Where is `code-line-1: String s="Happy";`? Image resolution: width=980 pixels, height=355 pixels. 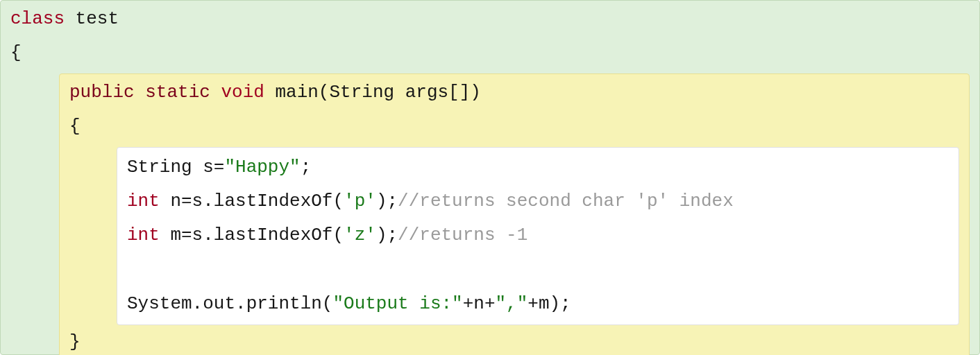
code-line-1: String s="Happy"; is located at coordinates (538, 168).